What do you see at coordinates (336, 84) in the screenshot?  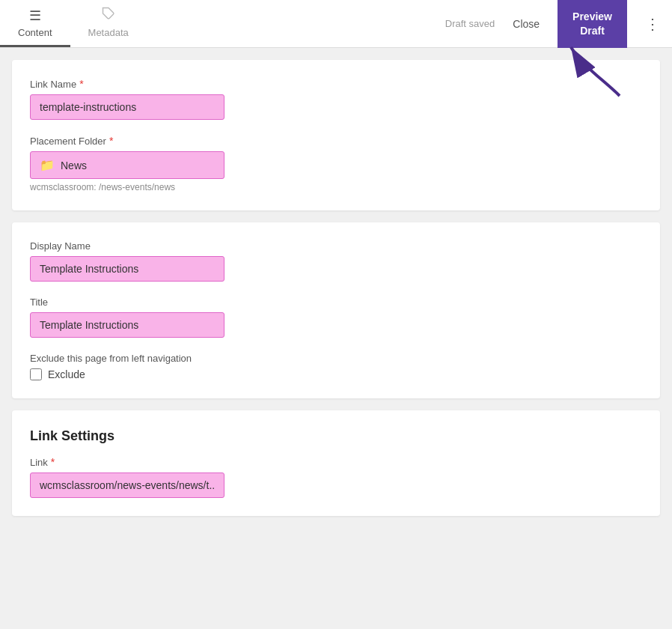 I see `link-name-label: Link Name *` at bounding box center [336, 84].